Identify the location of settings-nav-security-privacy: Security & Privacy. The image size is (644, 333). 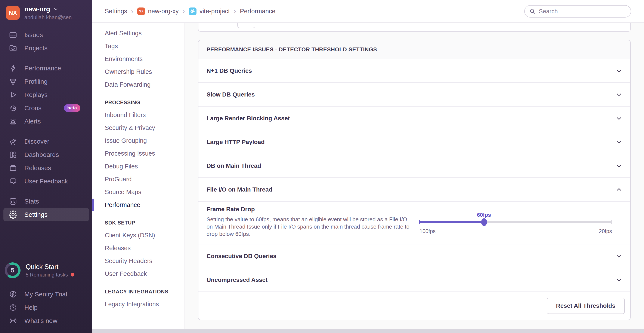
(138, 128).